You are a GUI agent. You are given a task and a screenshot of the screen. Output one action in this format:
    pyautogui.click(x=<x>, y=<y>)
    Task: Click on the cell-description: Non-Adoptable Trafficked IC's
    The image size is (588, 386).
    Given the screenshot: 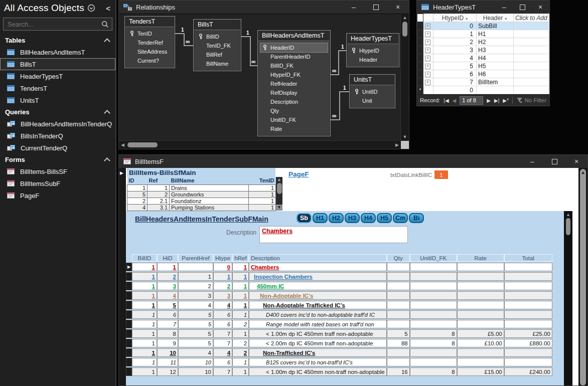 What is the action you would take?
    pyautogui.click(x=318, y=305)
    